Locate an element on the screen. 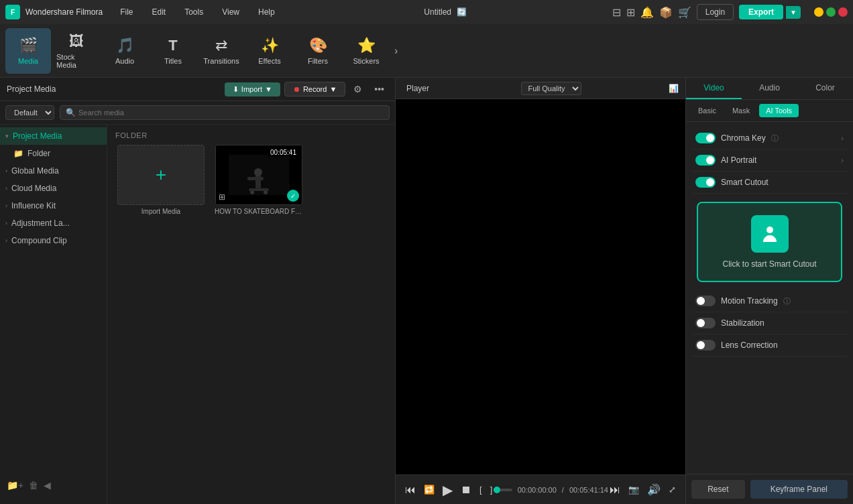 The height and width of the screenshot is (504, 853). media-icon: 🎬 is located at coordinates (28, 46).